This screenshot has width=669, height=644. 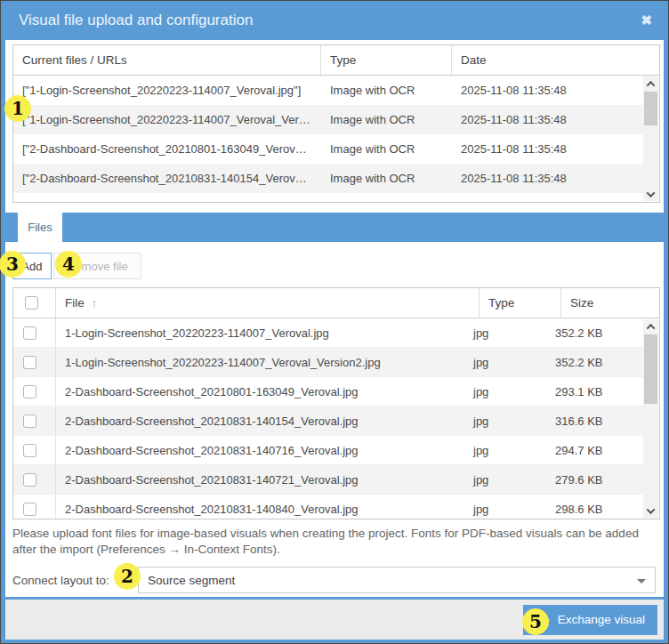 I want to click on file-size: 293.1 KB, so click(x=595, y=391).